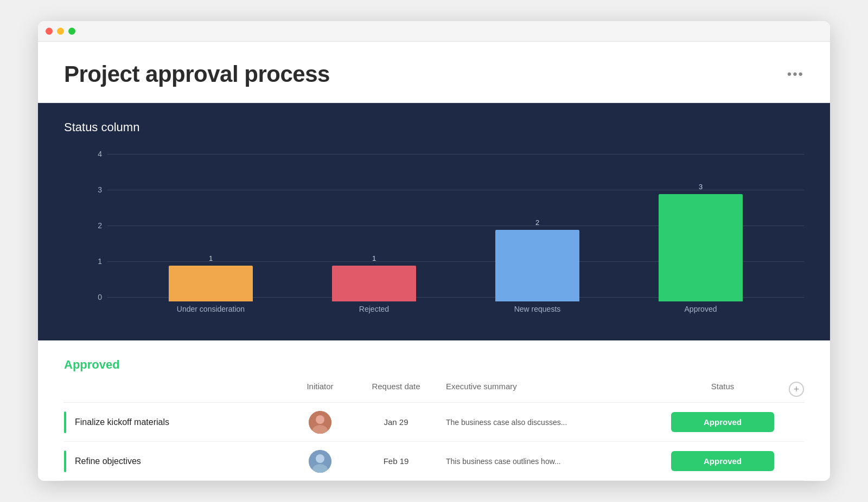 The height and width of the screenshot is (502, 868). What do you see at coordinates (434, 31) in the screenshot?
I see `titlebar` at bounding box center [434, 31].